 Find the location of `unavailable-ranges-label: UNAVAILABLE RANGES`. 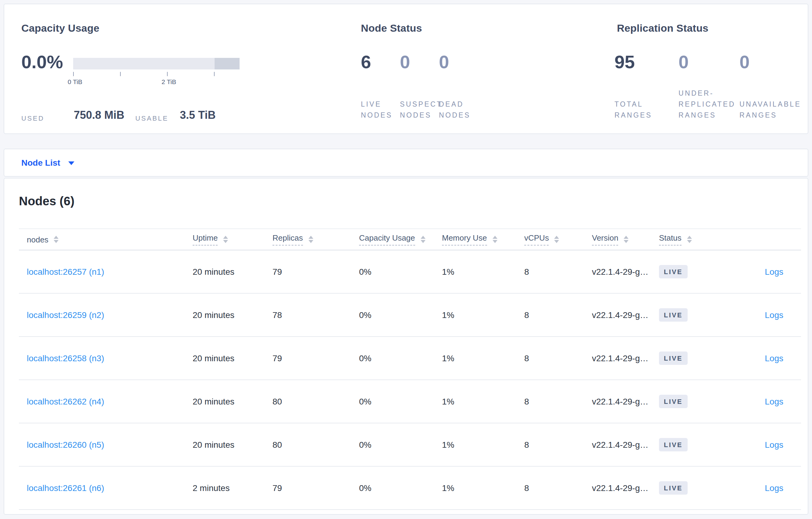

unavailable-ranges-label: UNAVAILABLE RANGES is located at coordinates (770, 110).